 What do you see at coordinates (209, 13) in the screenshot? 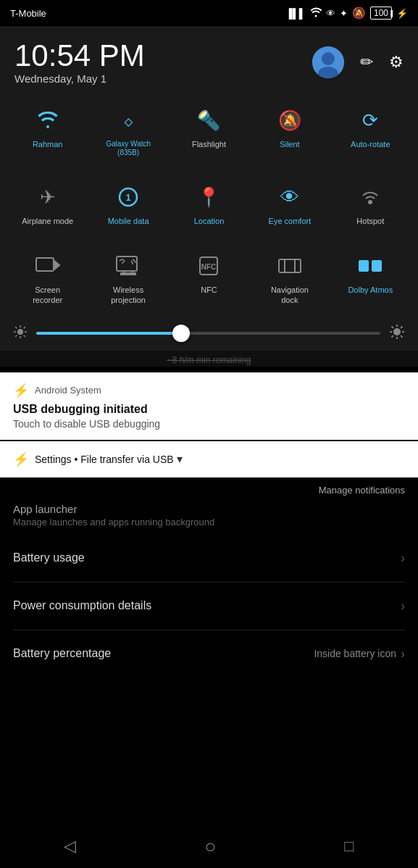
I see `status-bar: T-Mobile ▐▌▌ 👁 ✦ 🔕 100▌ ⚡` at bounding box center [209, 13].